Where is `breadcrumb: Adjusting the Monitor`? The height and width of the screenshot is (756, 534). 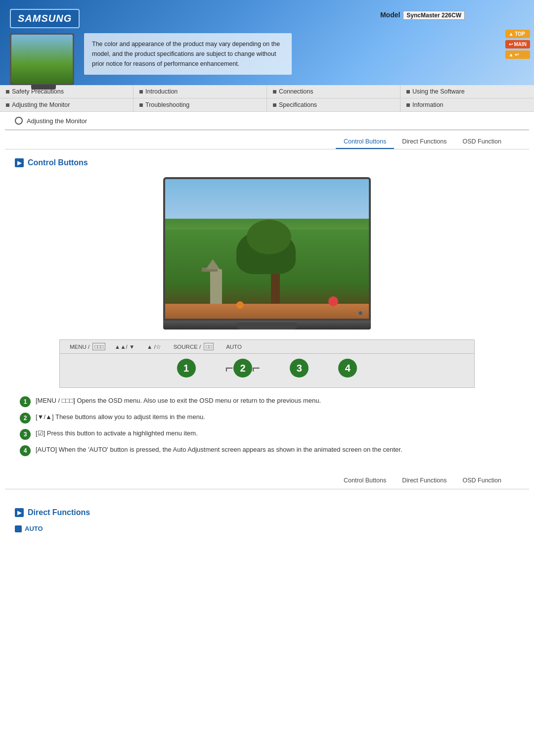
breadcrumb: Adjusting the Monitor is located at coordinates (267, 121).